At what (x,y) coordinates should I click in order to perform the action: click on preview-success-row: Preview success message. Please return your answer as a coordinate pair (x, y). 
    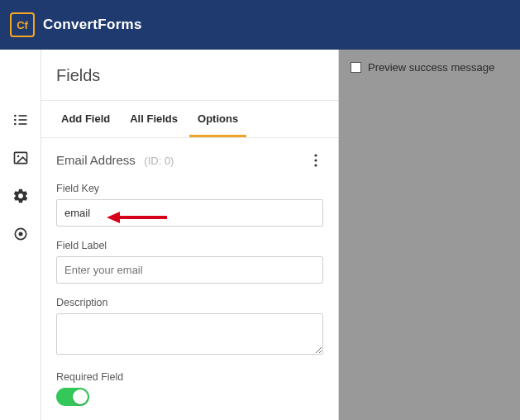
    Looking at the image, I should click on (430, 68).